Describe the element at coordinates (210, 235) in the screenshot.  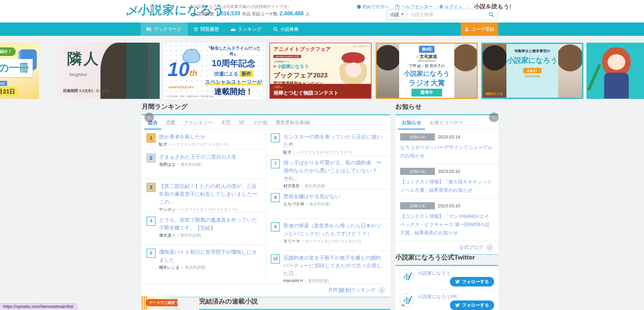
I see `novel-author-line: 優木凛々●異世界[恋愛]` at that location.